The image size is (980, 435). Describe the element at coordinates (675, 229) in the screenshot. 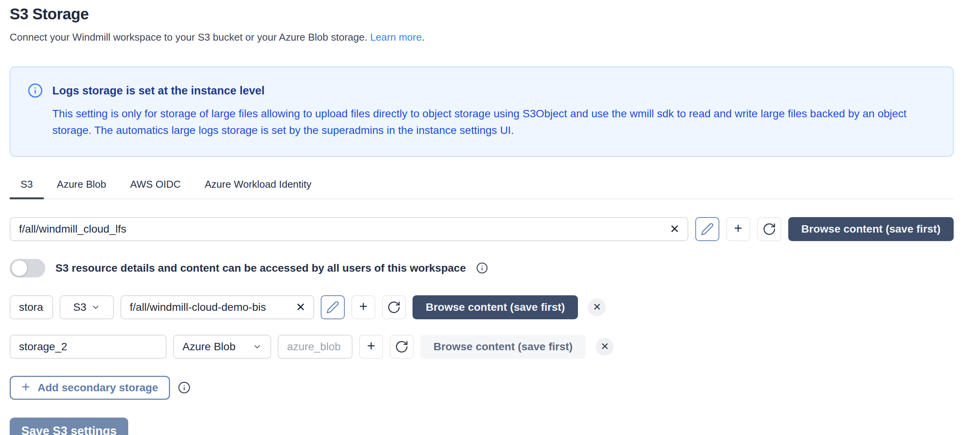

I see `clear-primary-resource-button: ✕` at that location.